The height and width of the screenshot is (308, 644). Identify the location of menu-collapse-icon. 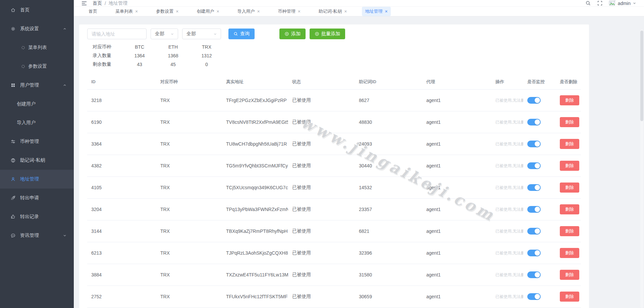
(84, 3).